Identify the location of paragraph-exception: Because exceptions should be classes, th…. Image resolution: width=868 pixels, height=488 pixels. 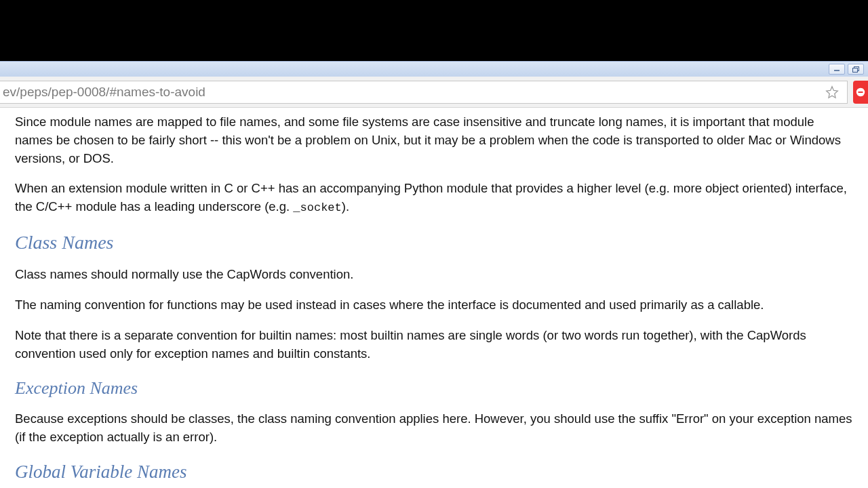
(434, 428).